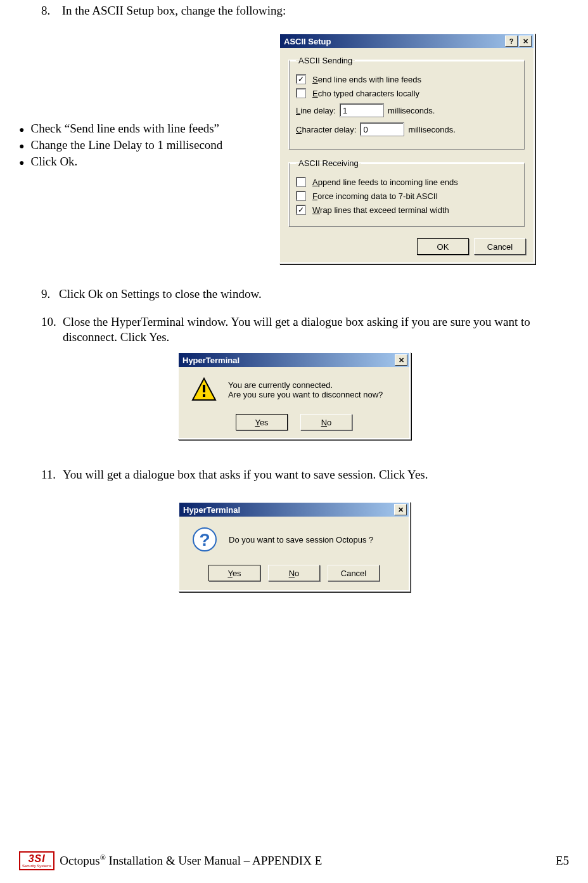 This screenshot has width=588, height=883. What do you see at coordinates (50, 294) in the screenshot?
I see `step-9-number: 9.` at bounding box center [50, 294].